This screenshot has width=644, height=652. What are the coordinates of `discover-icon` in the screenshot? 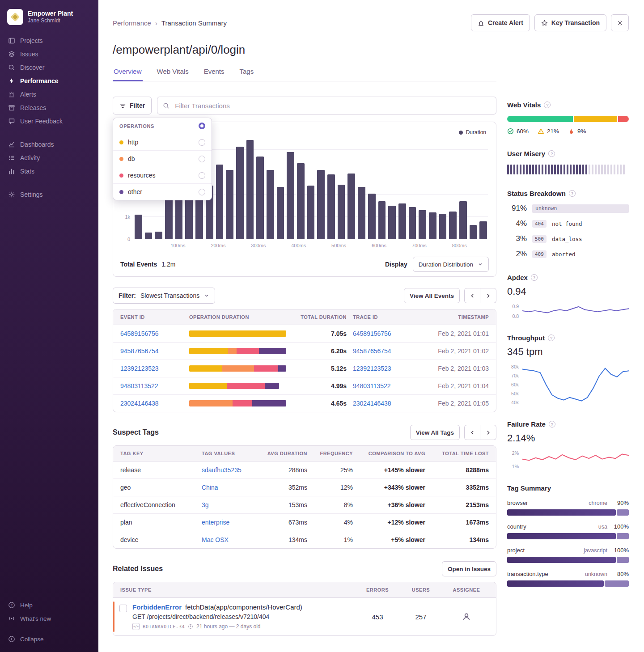 It's located at (12, 68).